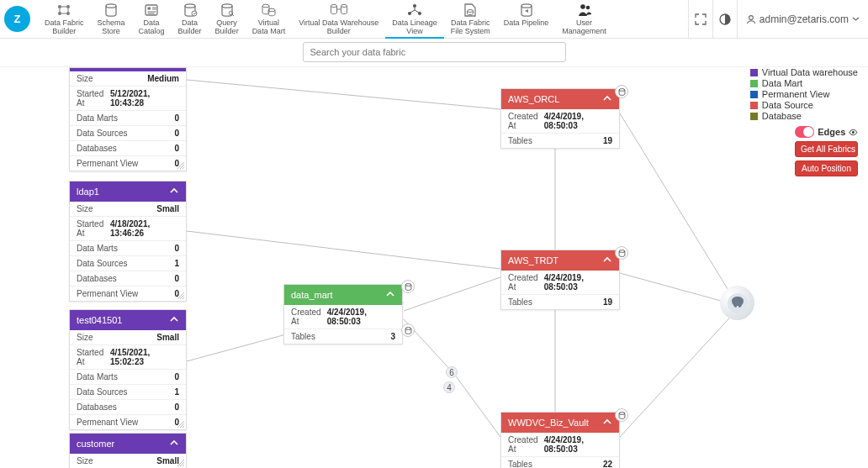 The image size is (868, 468). Describe the element at coordinates (128, 241) in the screenshot. I see `node-virtual-warehouse: ldap1SizeSmallStarted At4/18/2021, 13:46…` at that location.